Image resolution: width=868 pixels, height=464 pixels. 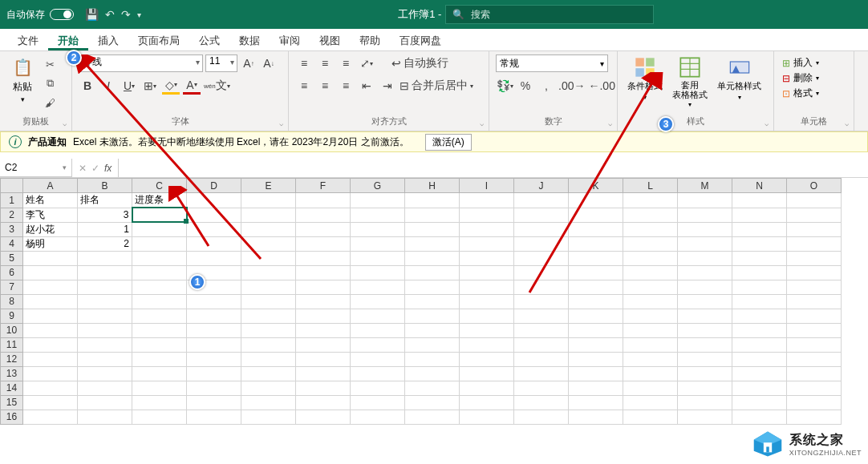 I want to click on row-header-11: 11, so click(x=12, y=345).